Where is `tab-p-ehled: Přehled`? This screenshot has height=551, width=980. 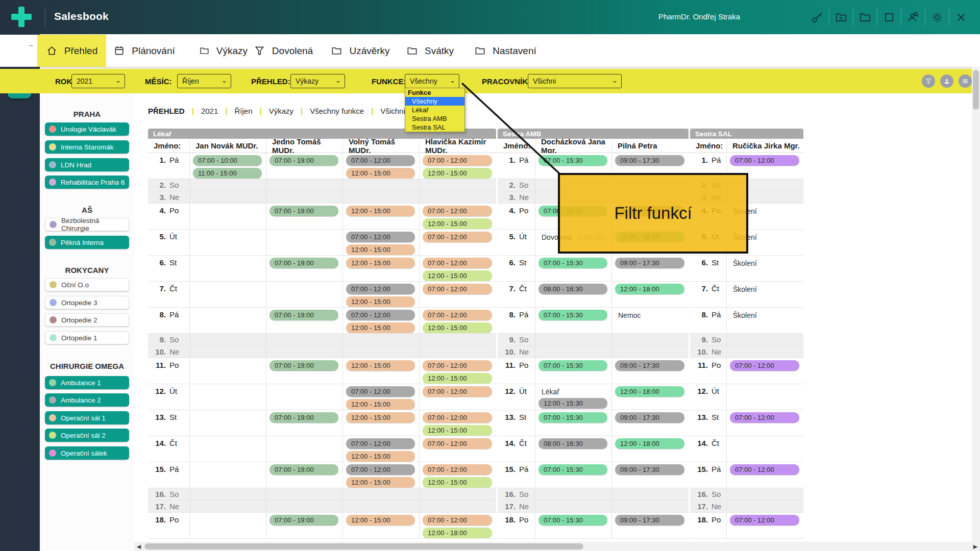 tab-p-ehled: Přehled is located at coordinates (71, 51).